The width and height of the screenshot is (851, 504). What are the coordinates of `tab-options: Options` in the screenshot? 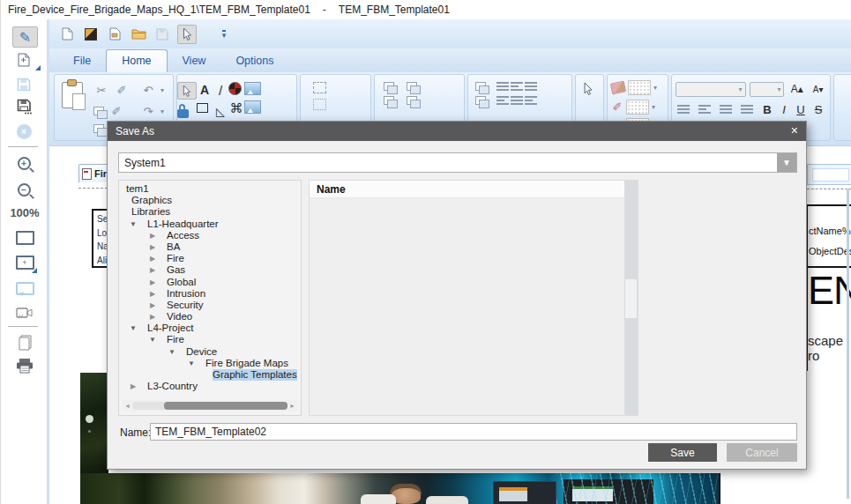 It's located at (254, 62).